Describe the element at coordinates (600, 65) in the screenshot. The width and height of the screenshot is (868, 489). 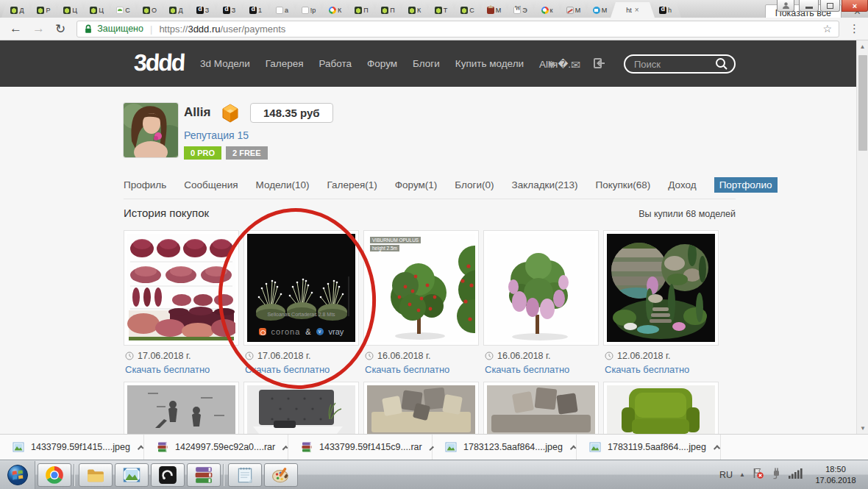
I see `logout-icon` at that location.